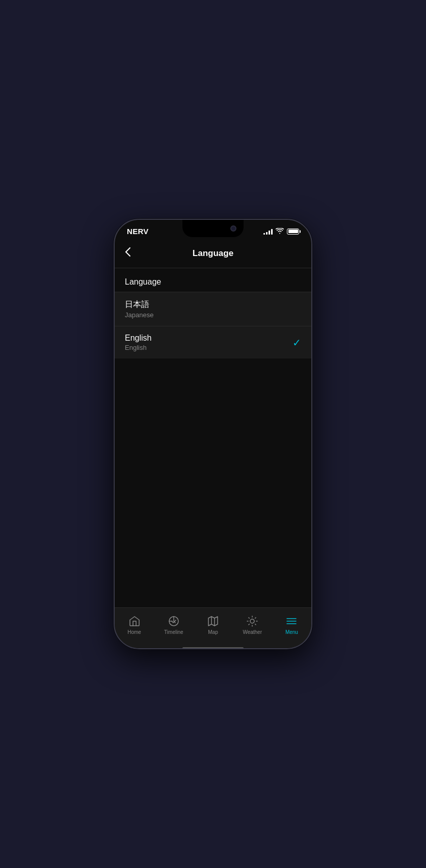 This screenshot has height=868, width=426. What do you see at coordinates (174, 621) in the screenshot?
I see `timeline-icon` at bounding box center [174, 621].